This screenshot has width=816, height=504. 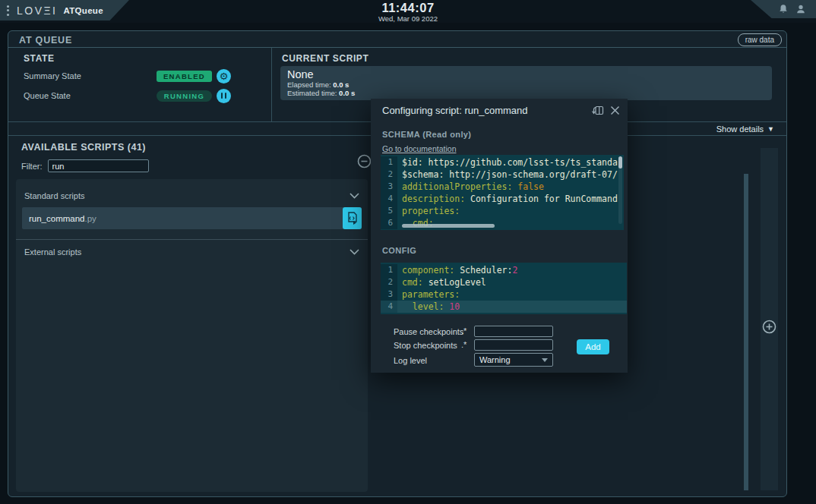 What do you see at coordinates (502, 199) in the screenshot?
I see `code-line: 4description: Configuration for RunComma…` at bounding box center [502, 199].